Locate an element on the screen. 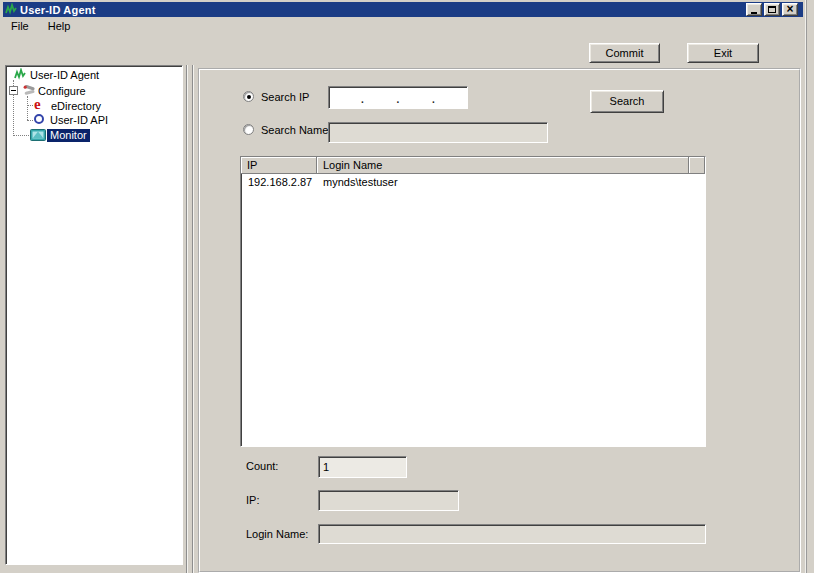 Image resolution: width=814 pixels, height=573 pixels. exit-button: Exit is located at coordinates (723, 53).